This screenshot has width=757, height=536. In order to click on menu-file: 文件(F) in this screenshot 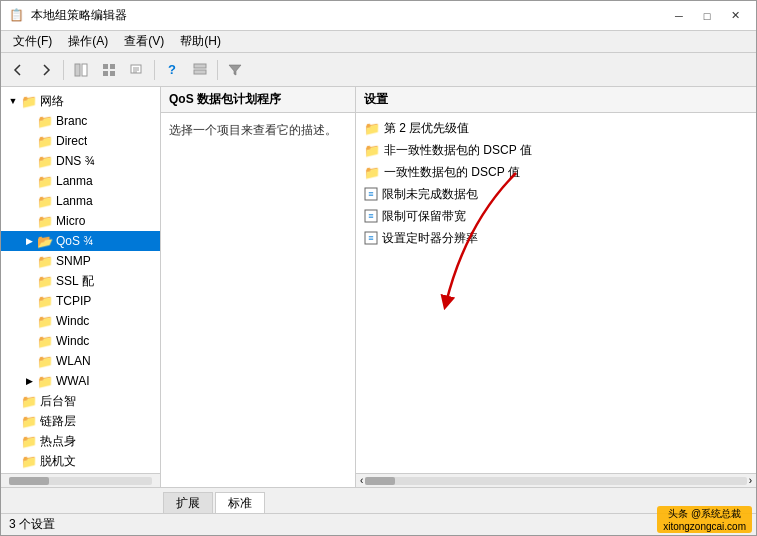, I will do `click(32, 42)`.